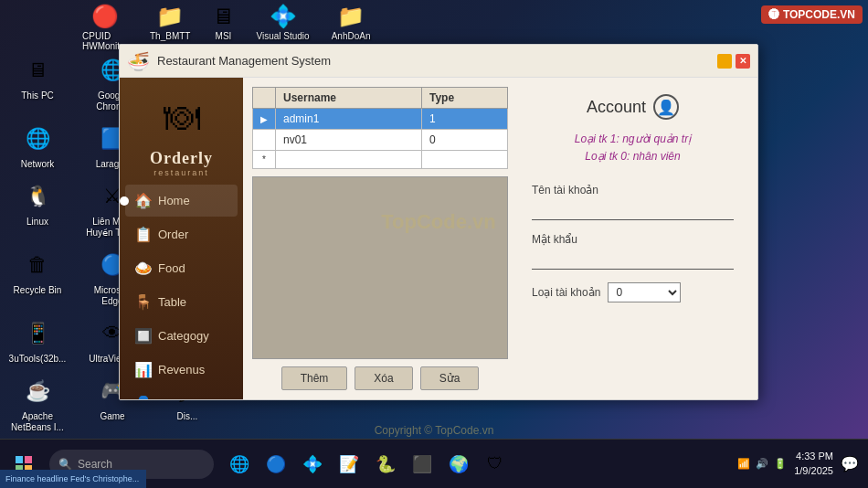 The height and width of the screenshot is (488, 868). What do you see at coordinates (725, 61) in the screenshot?
I see `minimize-button` at bounding box center [725, 61].